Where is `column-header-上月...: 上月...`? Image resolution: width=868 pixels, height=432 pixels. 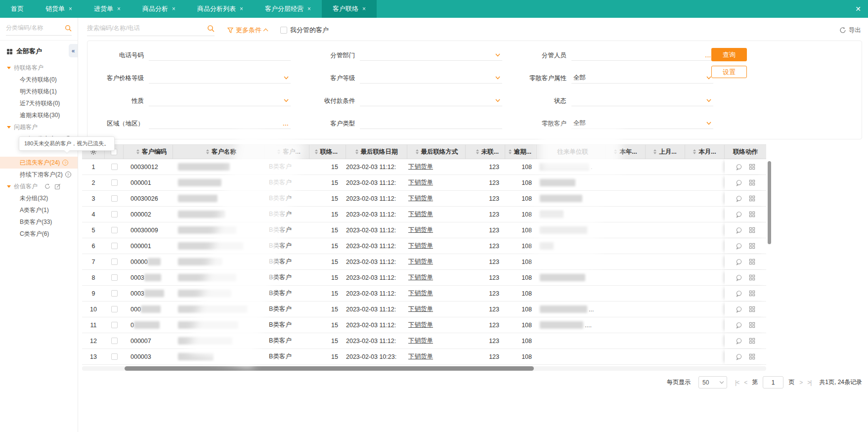 column-header-上月...: 上月... is located at coordinates (665, 152).